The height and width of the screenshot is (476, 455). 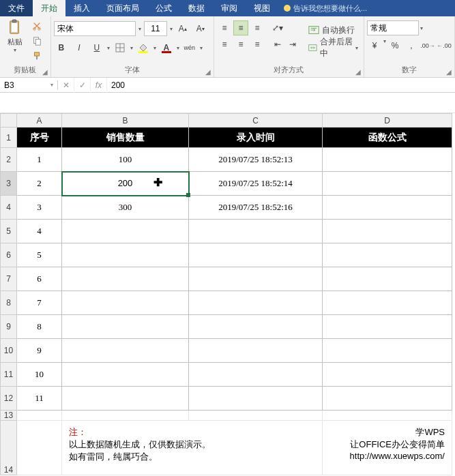 What do you see at coordinates (40, 398) in the screenshot?
I see `cell: 11` at bounding box center [40, 398].